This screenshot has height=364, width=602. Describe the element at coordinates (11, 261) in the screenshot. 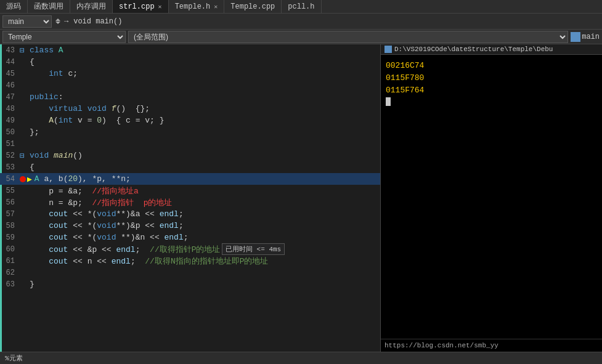

I see `line-number: 61` at that location.